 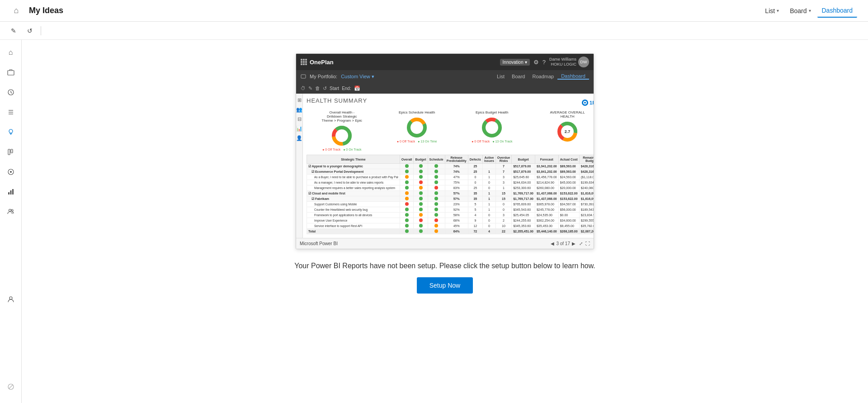 I want to click on nav-icon-1: ⊞, so click(x=299, y=100).